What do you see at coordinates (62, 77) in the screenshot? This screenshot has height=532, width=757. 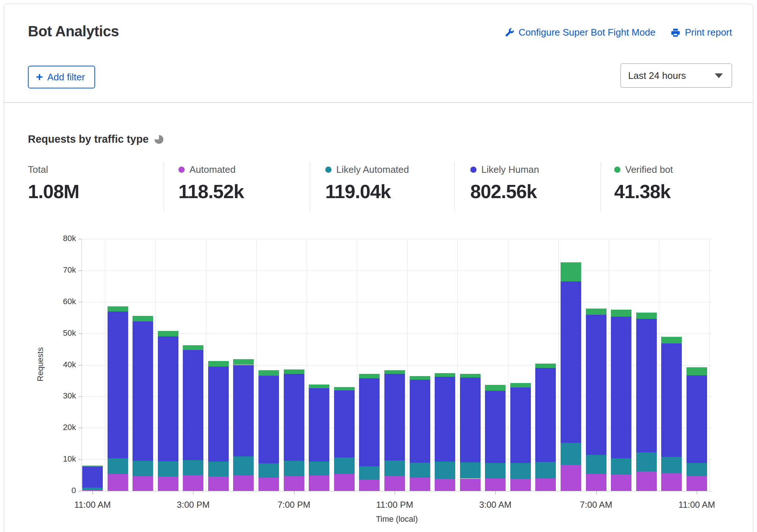 I see `add-filter-button: + Add filter` at bounding box center [62, 77].